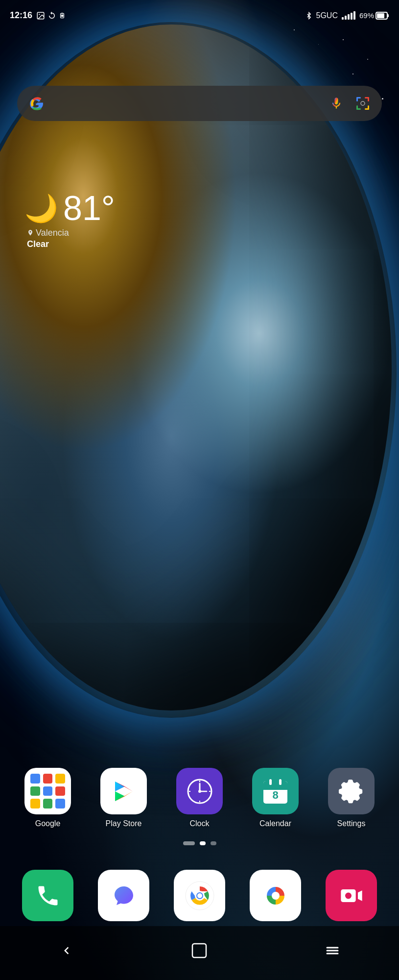 The image size is (399, 980). Describe the element at coordinates (336, 103) in the screenshot. I see `mic-icon` at that location.